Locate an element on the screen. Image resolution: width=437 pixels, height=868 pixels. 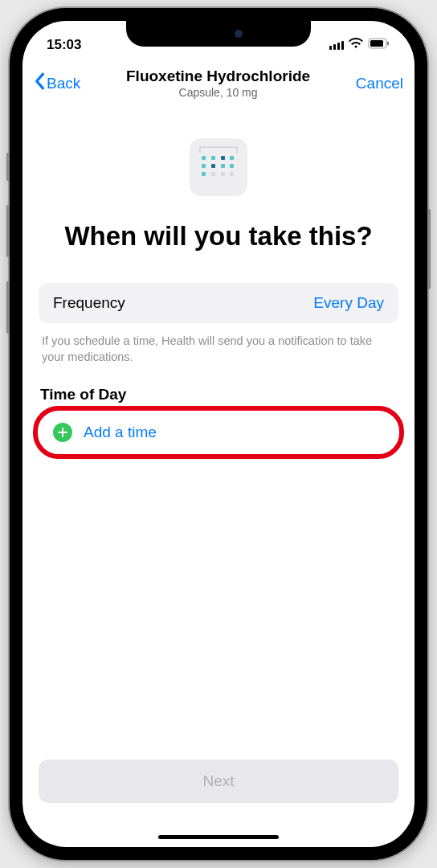
page-title: When will you take this? is located at coordinates (218, 236).